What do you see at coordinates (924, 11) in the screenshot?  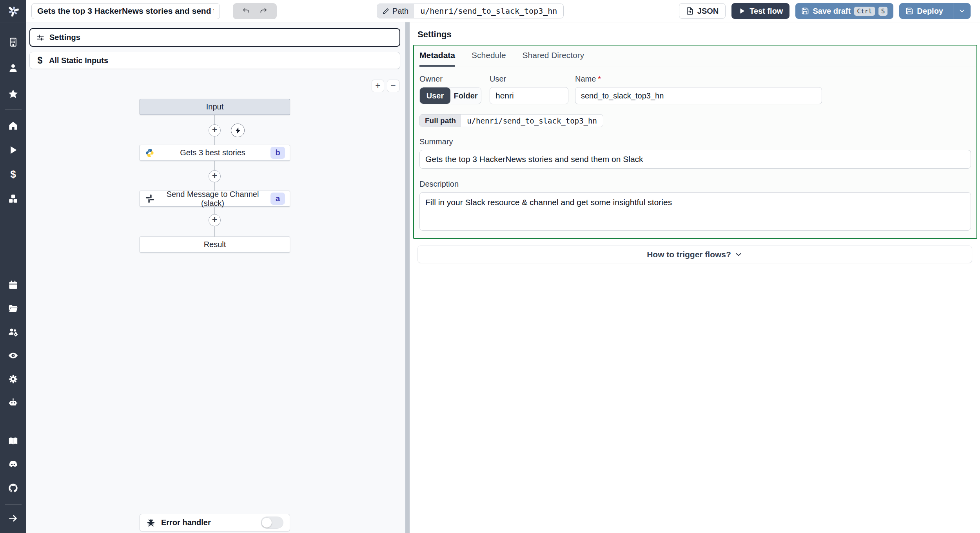 I see `deploy-button: Deploy` at bounding box center [924, 11].